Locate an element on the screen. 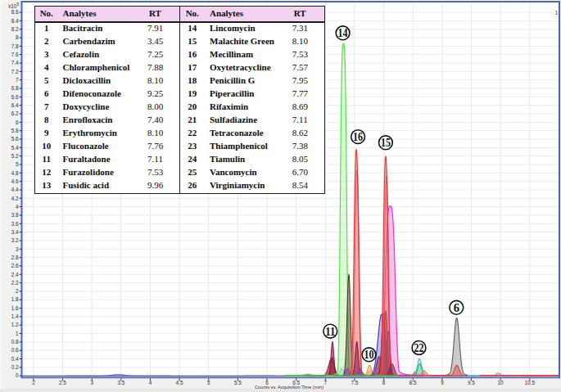 This screenshot has width=561, height=392. svg-text: 2.6 is located at coordinates (15, 265).